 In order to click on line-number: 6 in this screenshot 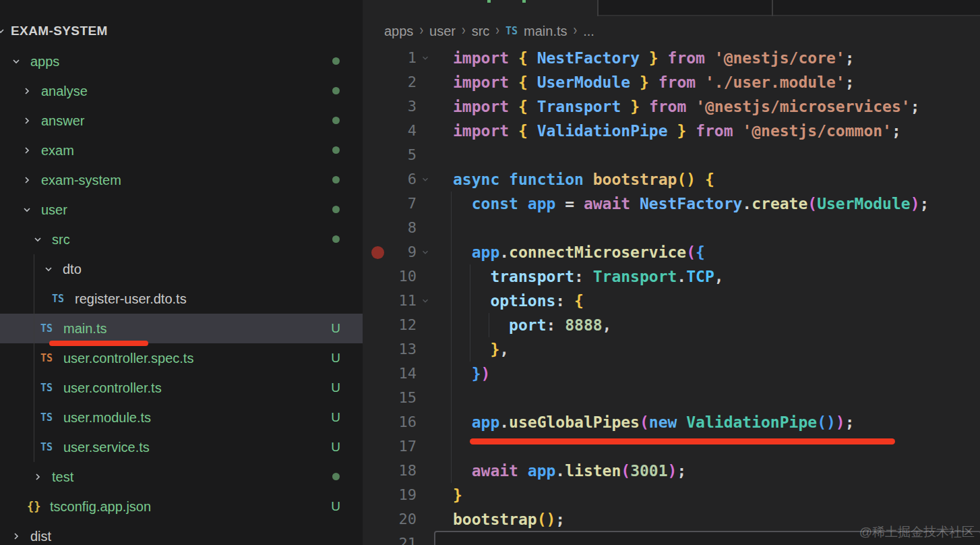, I will do `click(390, 179)`.